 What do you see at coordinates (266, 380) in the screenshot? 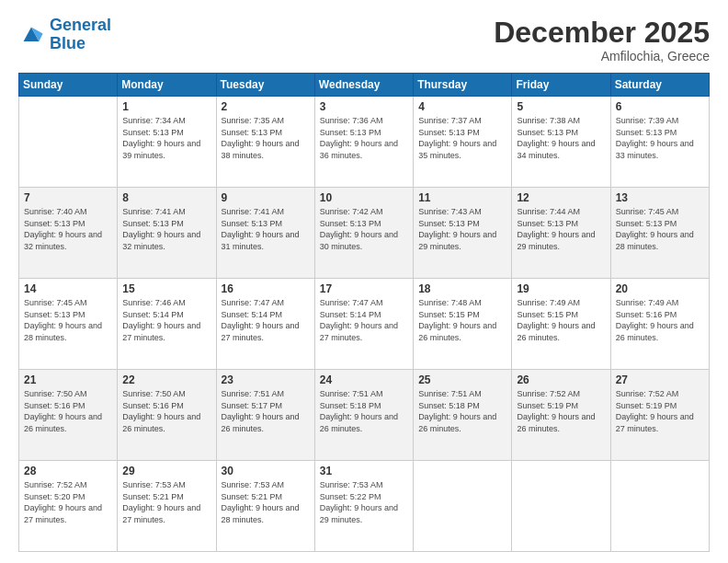
I see `day-number: 23` at bounding box center [266, 380].